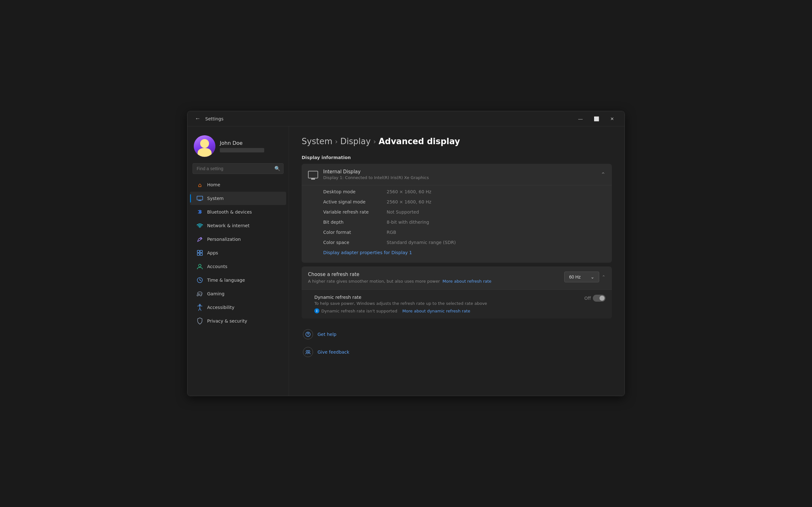 The image size is (812, 507). What do you see at coordinates (213, 184) in the screenshot?
I see `sidebar-item-home-label: Home` at bounding box center [213, 184].